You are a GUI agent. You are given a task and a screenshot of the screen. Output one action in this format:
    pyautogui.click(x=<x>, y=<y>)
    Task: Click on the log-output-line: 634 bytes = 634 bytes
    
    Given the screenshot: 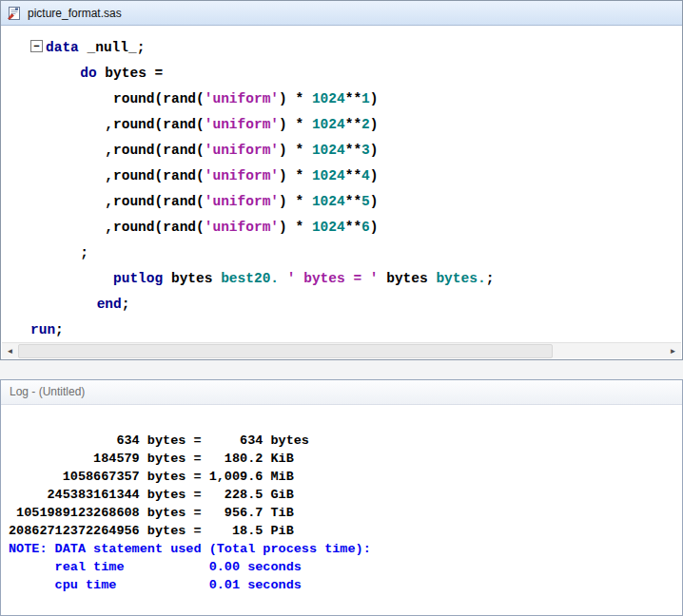 What is the action you would take?
    pyautogui.click(x=344, y=441)
    